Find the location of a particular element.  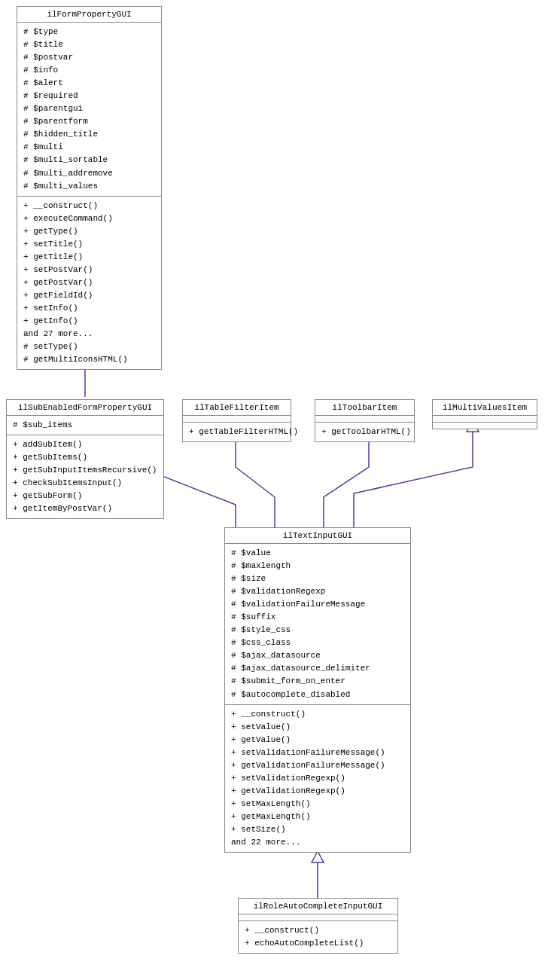

ilSubEnabledFormPropertyGUI-box: ilSubEnabledFormPropertyGUI # $sub_items… is located at coordinates (85, 459).